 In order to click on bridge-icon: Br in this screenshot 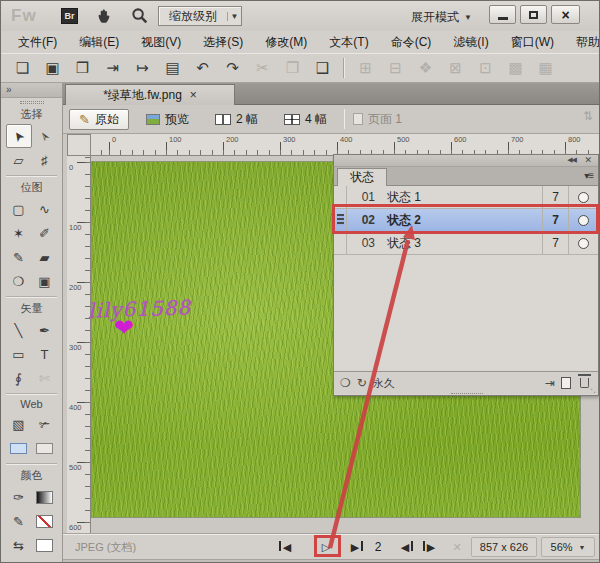, I will do `click(70, 16)`.